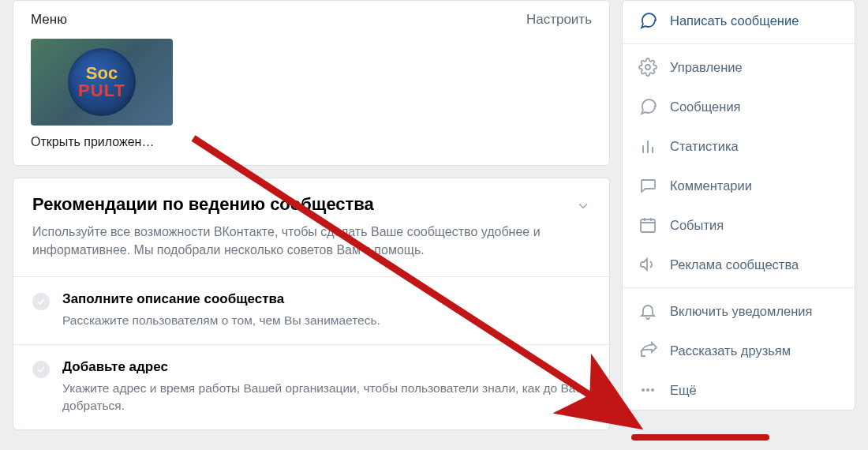  Describe the element at coordinates (311, 387) in the screenshot. I see `recommendation-item: Добавьте адрес Укажите адрес и время раб…` at that location.